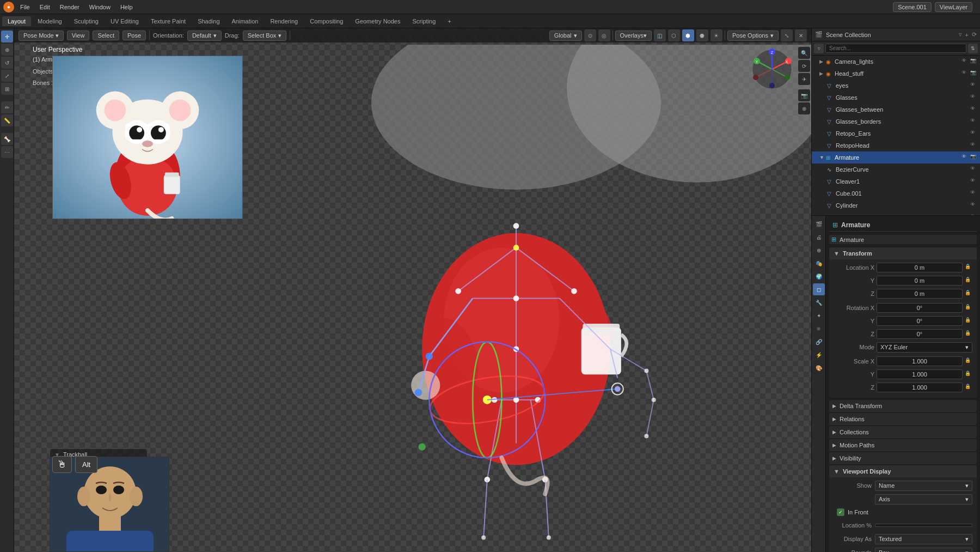 The image size is (980, 552). I want to click on toolbar-annotate: ✏, so click(7, 107).